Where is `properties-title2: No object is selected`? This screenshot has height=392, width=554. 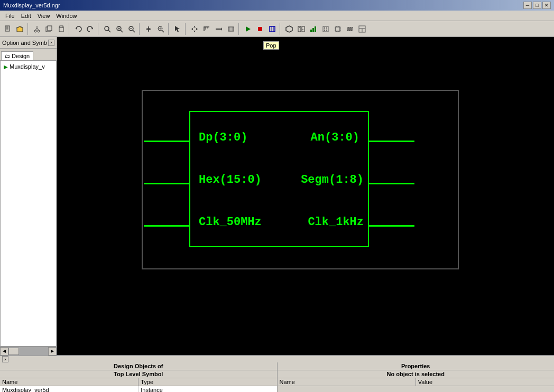
properties-title2: No object is selected is located at coordinates (416, 374).